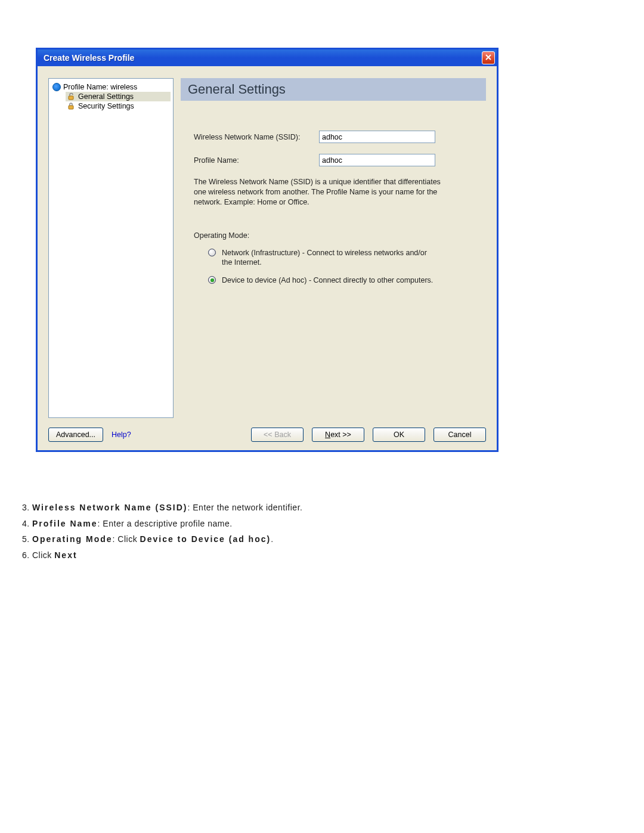 The image size is (644, 833). What do you see at coordinates (314, 531) in the screenshot?
I see `instructions: Wireless Network Name (SSID): Enter the …` at bounding box center [314, 531].